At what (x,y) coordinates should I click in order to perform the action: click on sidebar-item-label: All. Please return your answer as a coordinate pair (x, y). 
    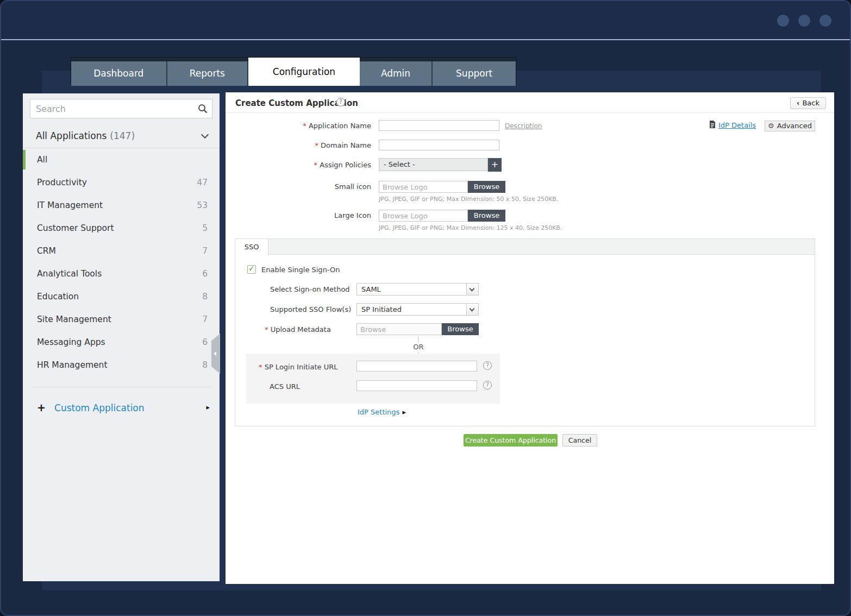
    Looking at the image, I should click on (42, 160).